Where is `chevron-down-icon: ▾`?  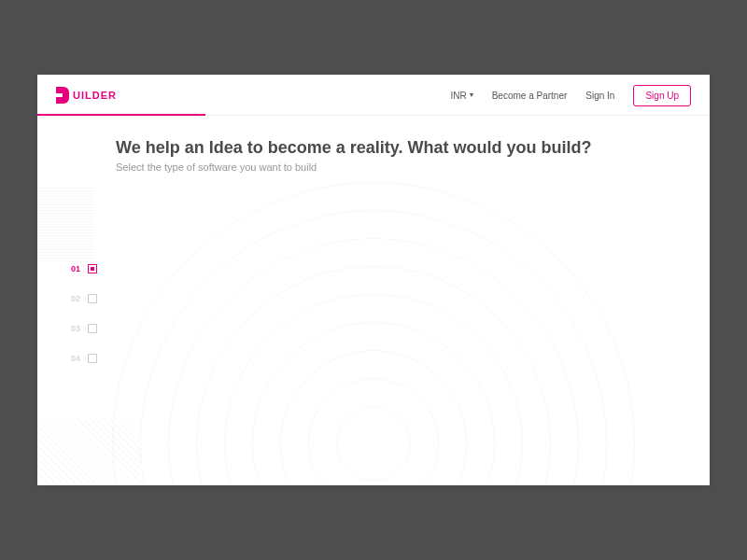 chevron-down-icon: ▾ is located at coordinates (472, 95).